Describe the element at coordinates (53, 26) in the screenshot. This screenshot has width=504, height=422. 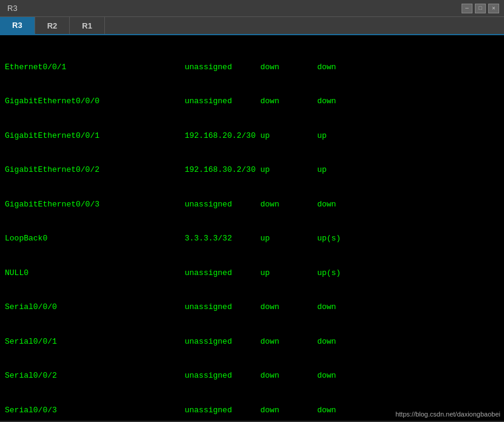
I see `tab-r2: R2` at that location.